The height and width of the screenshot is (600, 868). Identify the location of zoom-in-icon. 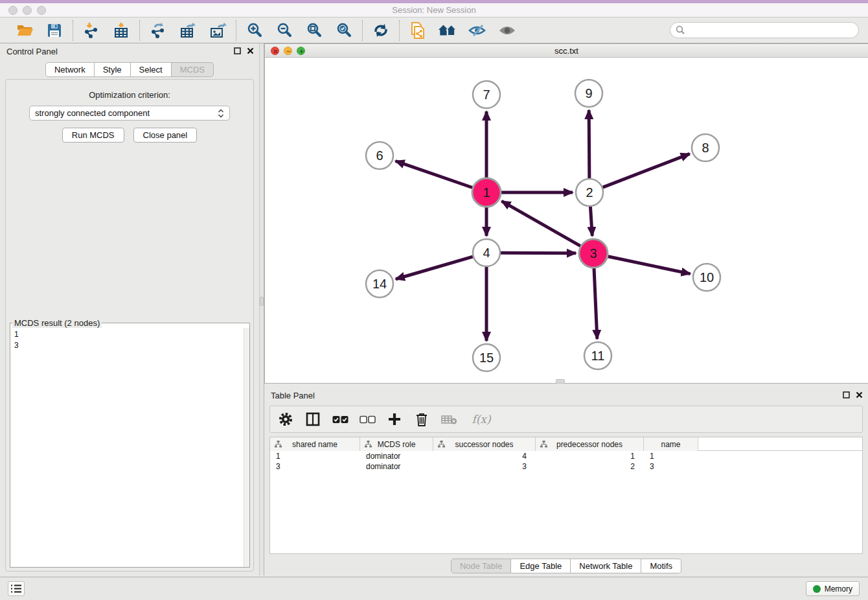
(255, 30).